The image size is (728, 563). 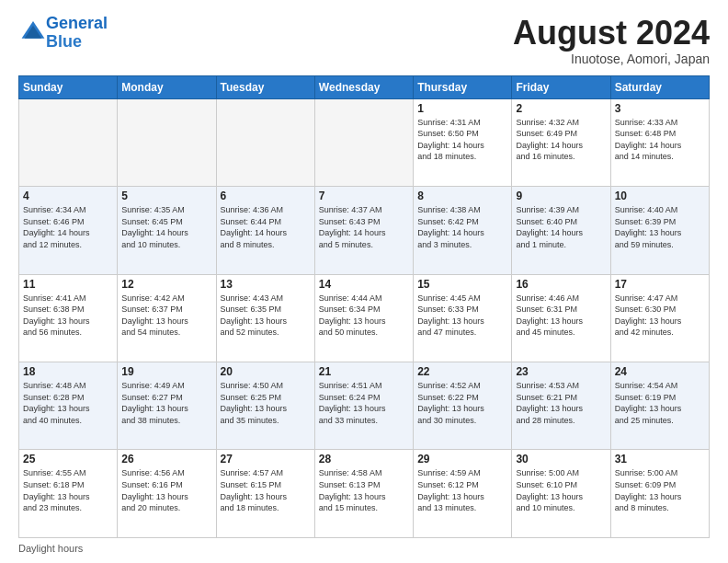 I want to click on day-info: Sunrise: 4:58 AM Sunset: 6:13 PM Dayligh…, so click(x=364, y=490).